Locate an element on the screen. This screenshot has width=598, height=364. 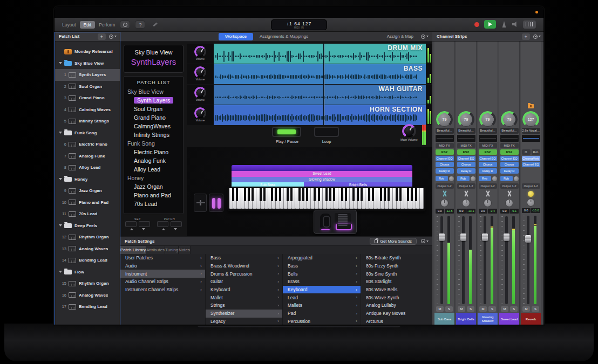
library-item: 80s Wave Bells is located at coordinates (396, 290).